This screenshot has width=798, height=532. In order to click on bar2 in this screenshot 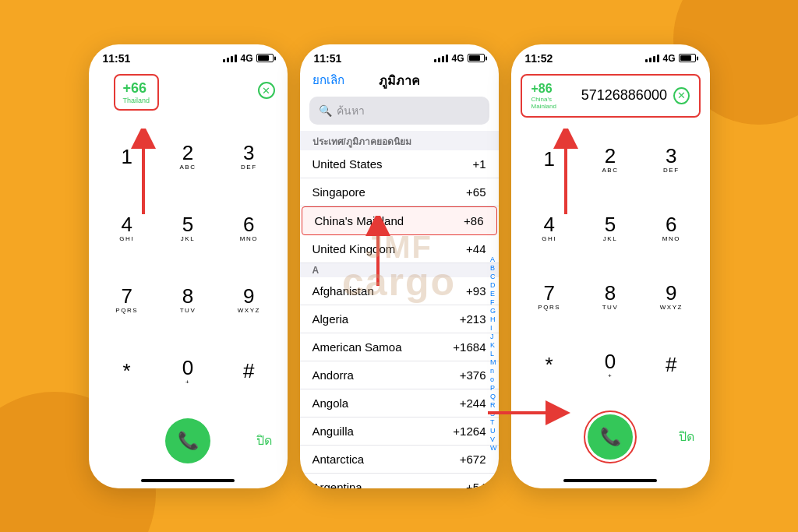, I will do `click(228, 60)`.